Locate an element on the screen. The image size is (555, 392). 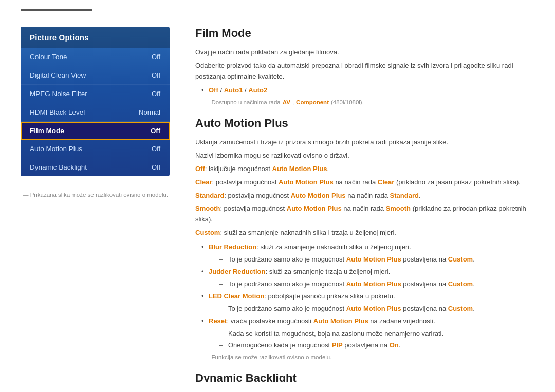
auto-motion-plus-title: Auto Motion Plus is located at coordinates (365, 124).